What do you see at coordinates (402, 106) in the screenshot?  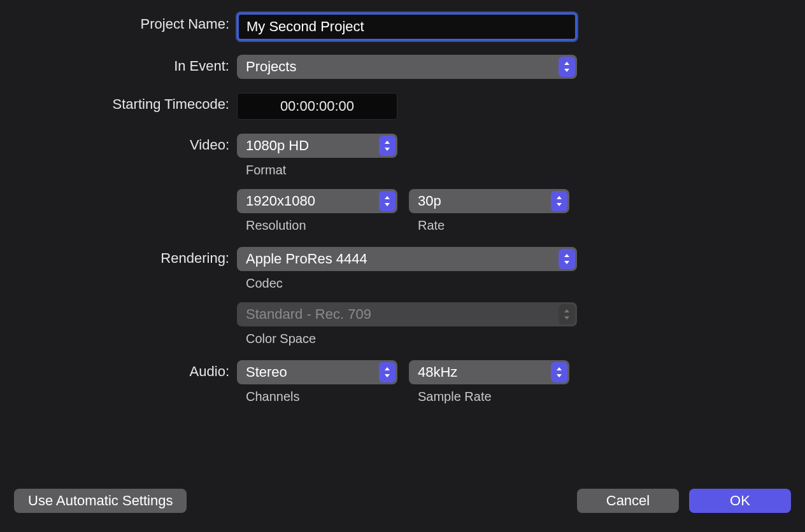 I see `row-starting-timecode: Starting Timecode:` at bounding box center [402, 106].